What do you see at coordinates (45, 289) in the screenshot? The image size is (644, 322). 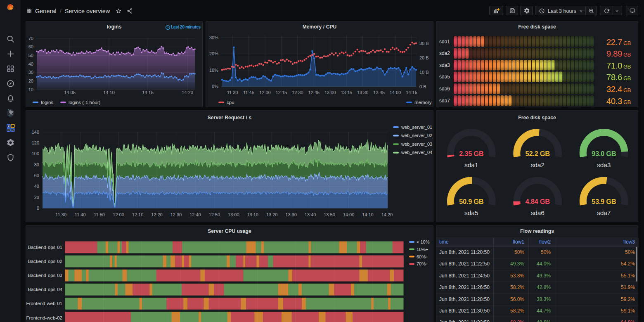 I see `svg-text: Backend-ops-04` at bounding box center [45, 289].